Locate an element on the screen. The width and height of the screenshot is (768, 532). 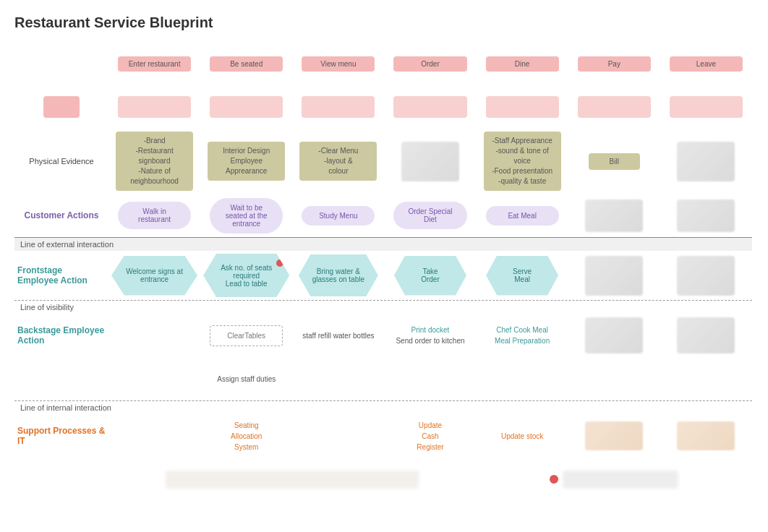
stage-box-pay: Pay is located at coordinates (615, 64).